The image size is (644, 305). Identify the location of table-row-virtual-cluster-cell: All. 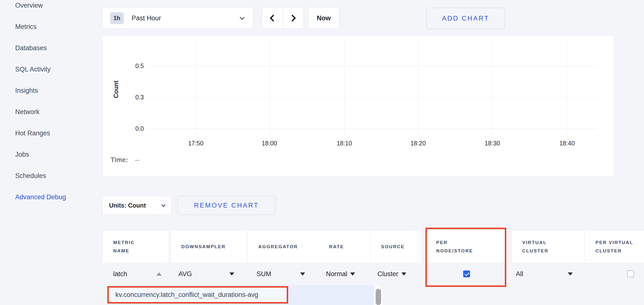
(548, 274).